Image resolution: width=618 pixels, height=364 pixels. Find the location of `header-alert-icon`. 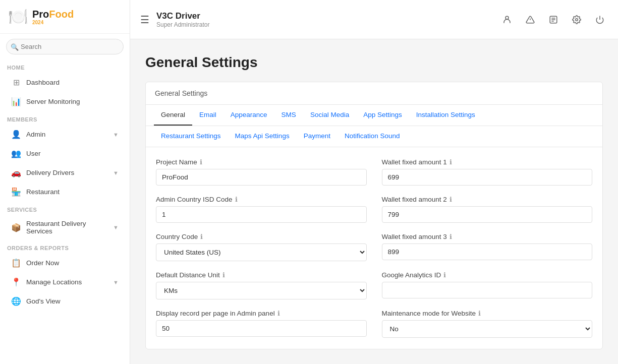

header-alert-icon is located at coordinates (530, 20).